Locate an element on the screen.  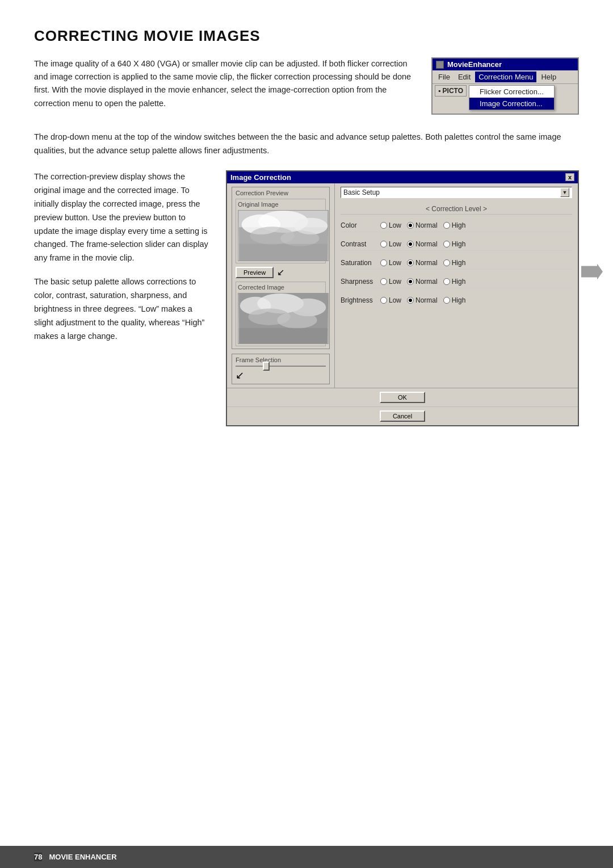
intro-section: The image quality of a 640 X 480 (VGA) o… is located at coordinates (306, 86).